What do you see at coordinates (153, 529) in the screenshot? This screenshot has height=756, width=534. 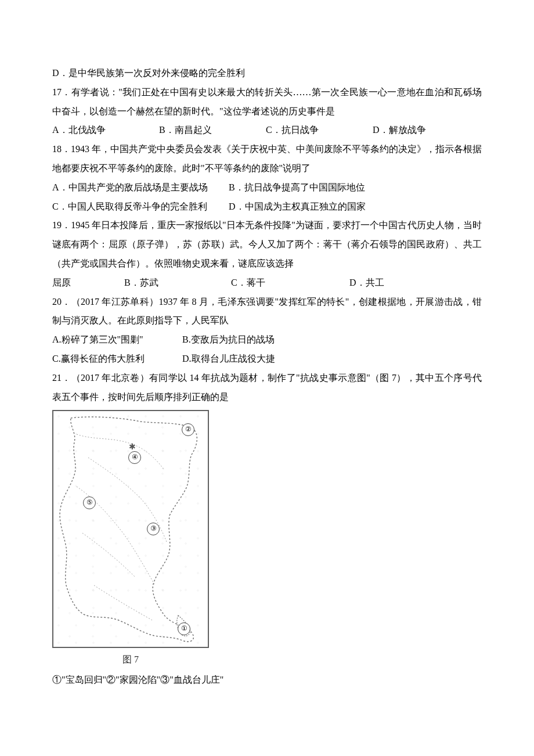 I see `map-marker-3: ③` at bounding box center [153, 529].